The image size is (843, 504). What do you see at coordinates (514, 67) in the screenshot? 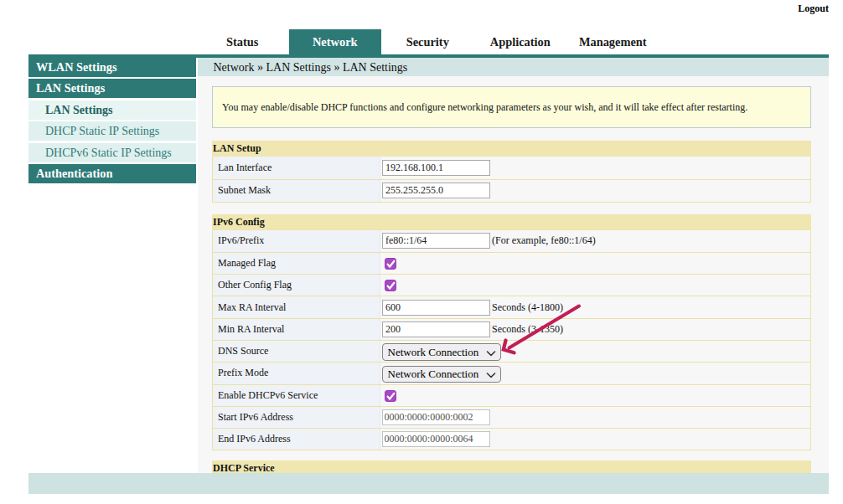
I see `breadcrumb: Network » LAN Settings » LAN Settings` at bounding box center [514, 67].